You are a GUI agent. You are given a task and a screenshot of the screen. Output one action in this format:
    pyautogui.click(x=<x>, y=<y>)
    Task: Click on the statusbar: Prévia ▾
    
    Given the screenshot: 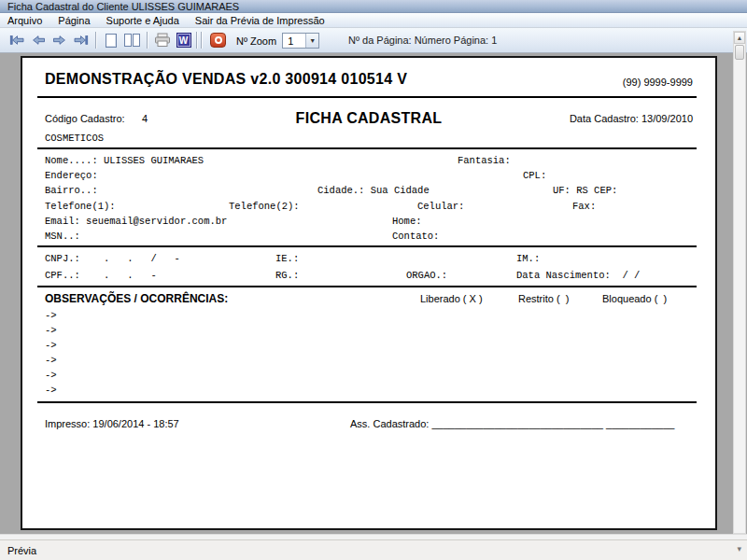 What is the action you would take?
    pyautogui.click(x=374, y=550)
    